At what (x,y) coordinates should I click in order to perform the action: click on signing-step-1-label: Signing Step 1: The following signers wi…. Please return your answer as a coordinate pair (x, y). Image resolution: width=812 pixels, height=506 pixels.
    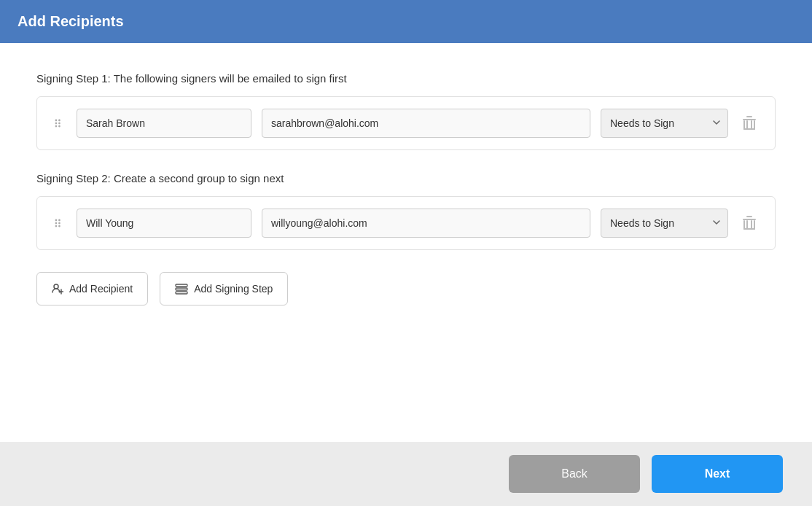
    Looking at the image, I should click on (406, 79).